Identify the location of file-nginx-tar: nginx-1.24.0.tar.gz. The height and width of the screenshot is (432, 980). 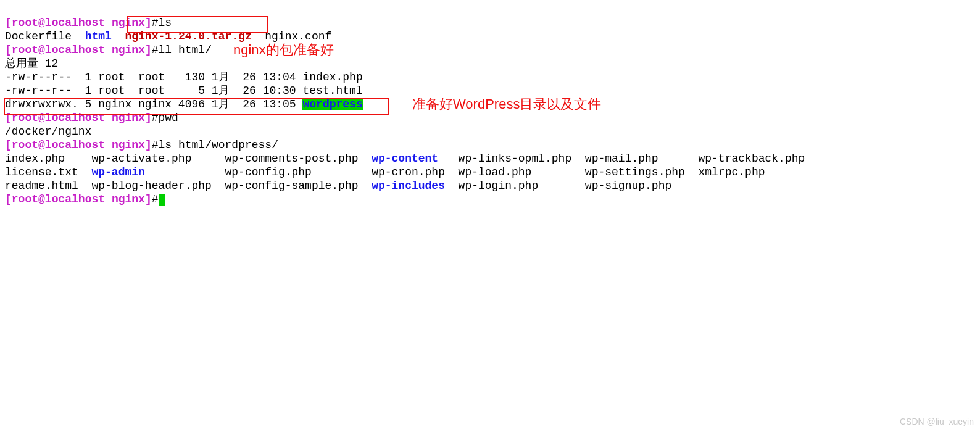
(188, 36).